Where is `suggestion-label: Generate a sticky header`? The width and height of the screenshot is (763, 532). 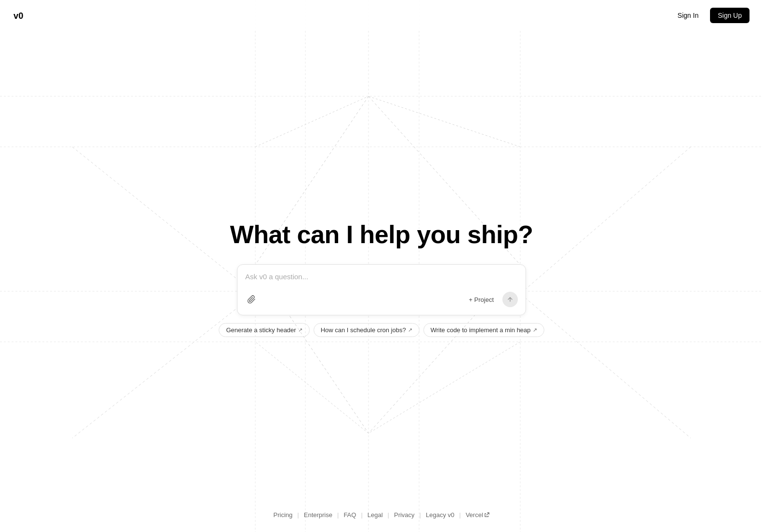
suggestion-label: Generate a sticky header is located at coordinates (261, 330).